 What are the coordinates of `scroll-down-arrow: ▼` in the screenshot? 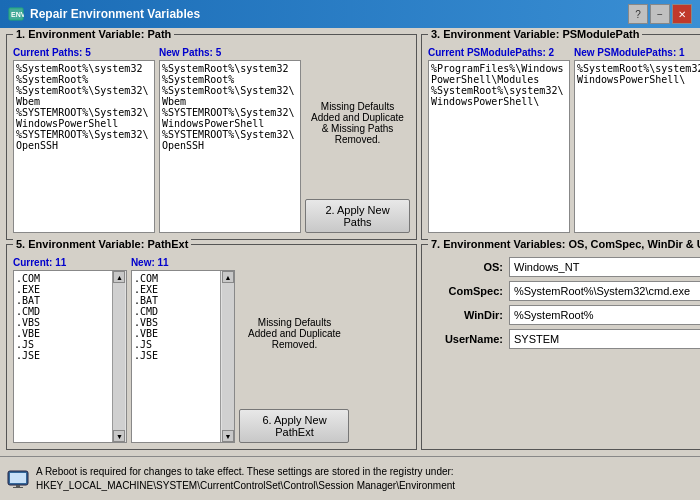 It's located at (119, 436).